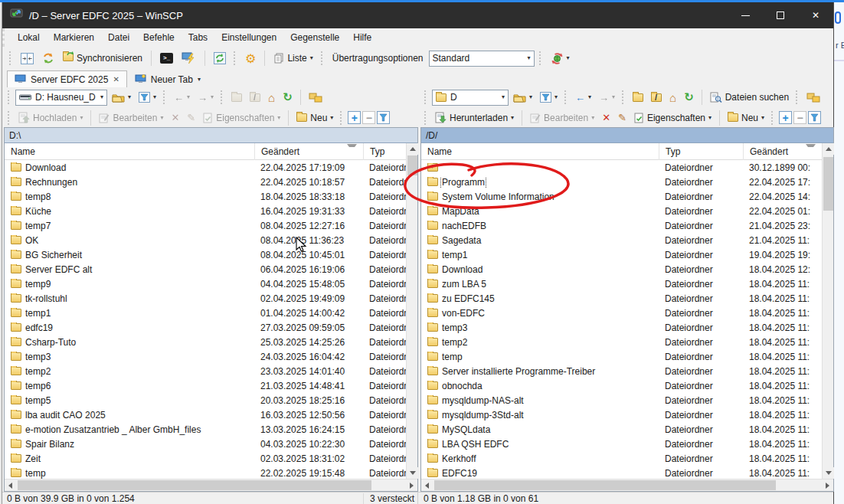  What do you see at coordinates (622, 342) in the screenshot?
I see `file-row: temp2 Dateiordner 18.04.2025 11:` at bounding box center [622, 342].